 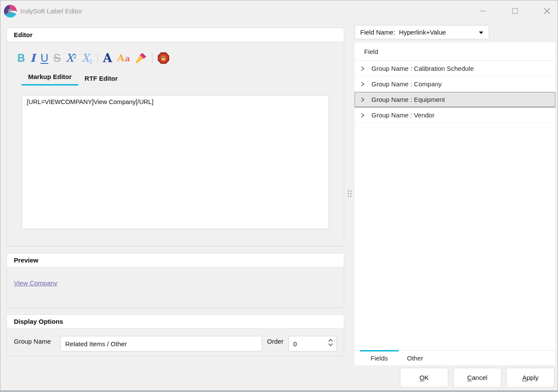 I want to click on close-icon, so click(x=547, y=11).